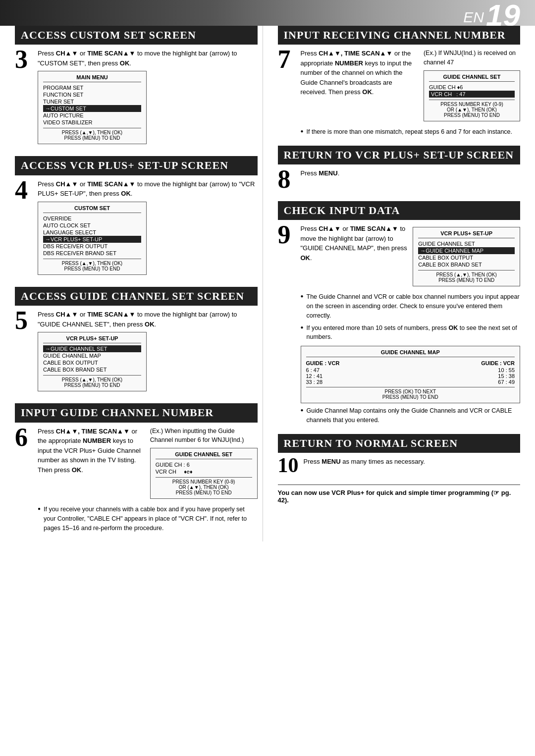 The width and height of the screenshot is (535, 756). I want to click on step6-content: Press CH▲▼, TIME SCAN▲▼ or the appropria…, so click(148, 480).